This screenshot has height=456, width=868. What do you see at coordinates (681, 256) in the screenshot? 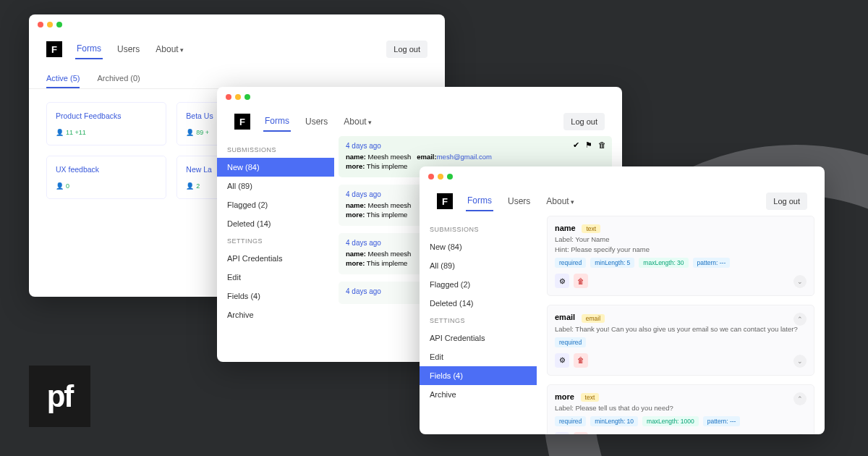
I see `field-card: ⌄ name text Label: Your Name Hint: Pleas…` at bounding box center [681, 256].